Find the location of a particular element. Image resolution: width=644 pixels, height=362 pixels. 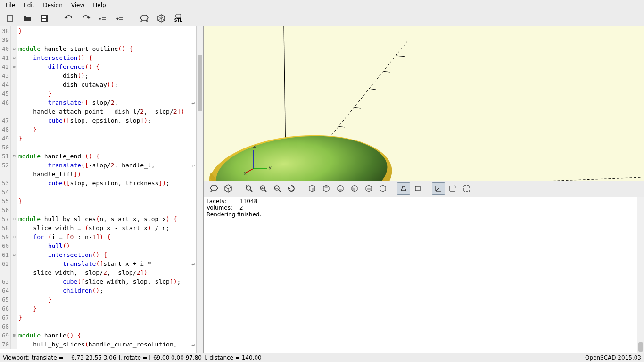

code-line: 59⊟ for (i = [0 : n-1]) { is located at coordinates (102, 237).